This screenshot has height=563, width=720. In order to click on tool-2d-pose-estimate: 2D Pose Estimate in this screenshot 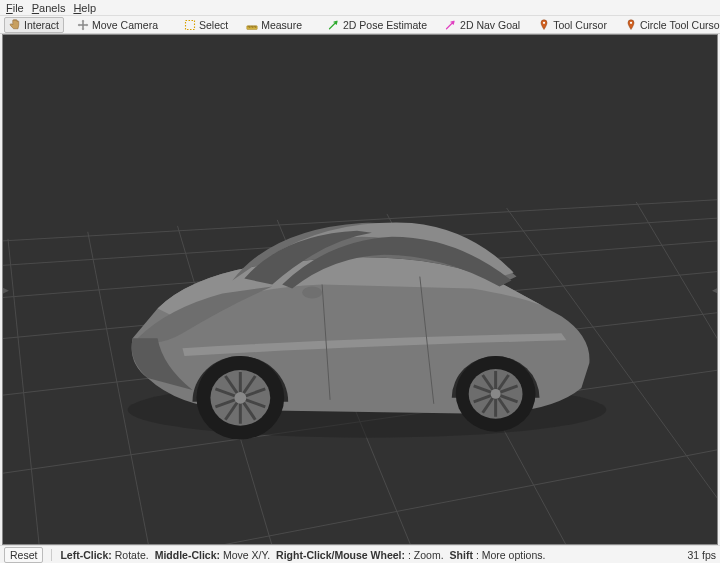, I will do `click(378, 25)`.